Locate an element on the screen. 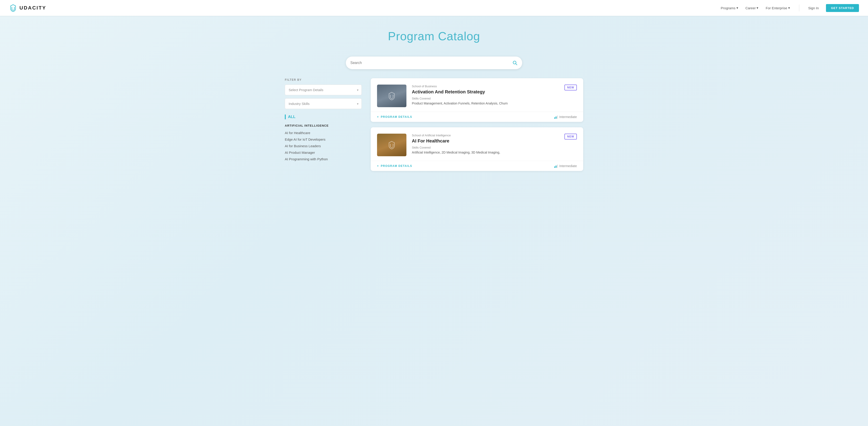 This screenshot has height=426, width=868. catalog: School of Business Activation And Retent… is located at coordinates (477, 125).